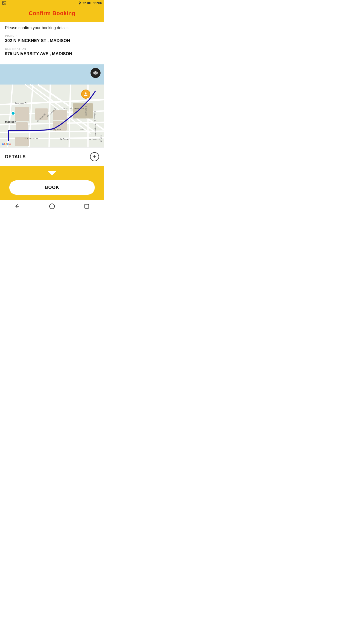 The image size is (362, 644). What do you see at coordinates (4, 3) in the screenshot?
I see `image-icon` at bounding box center [4, 3].